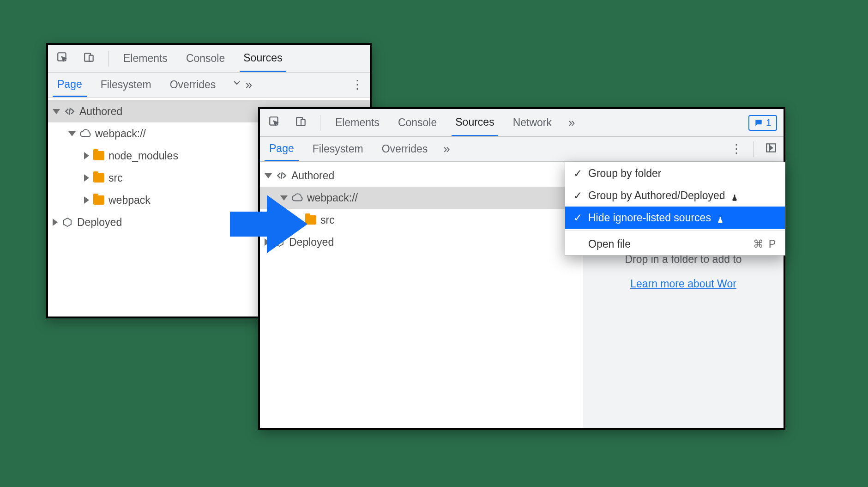 Image resolution: width=868 pixels, height=487 pixels. Describe the element at coordinates (269, 224) in the screenshot. I see `arrow-icon` at that location.